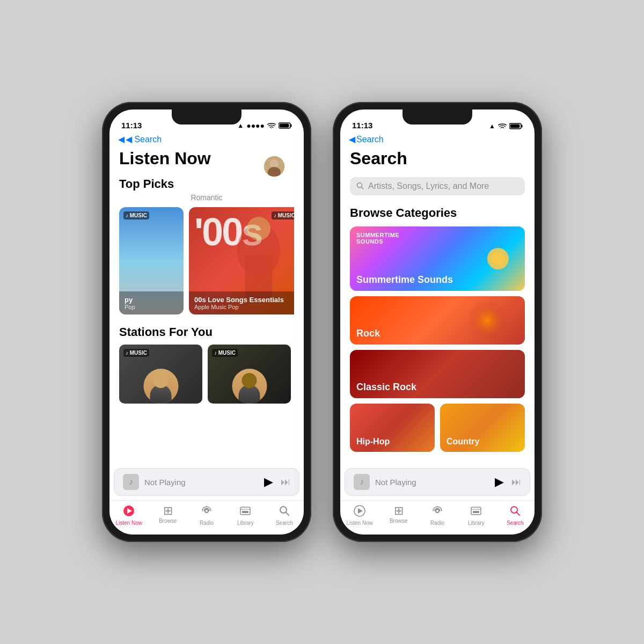 The width and height of the screenshot is (644, 644). What do you see at coordinates (207, 261) in the screenshot?
I see `top-picks-row: ♪ MUSIC py Pop ♪ MUSIC '00s` at bounding box center [207, 261].